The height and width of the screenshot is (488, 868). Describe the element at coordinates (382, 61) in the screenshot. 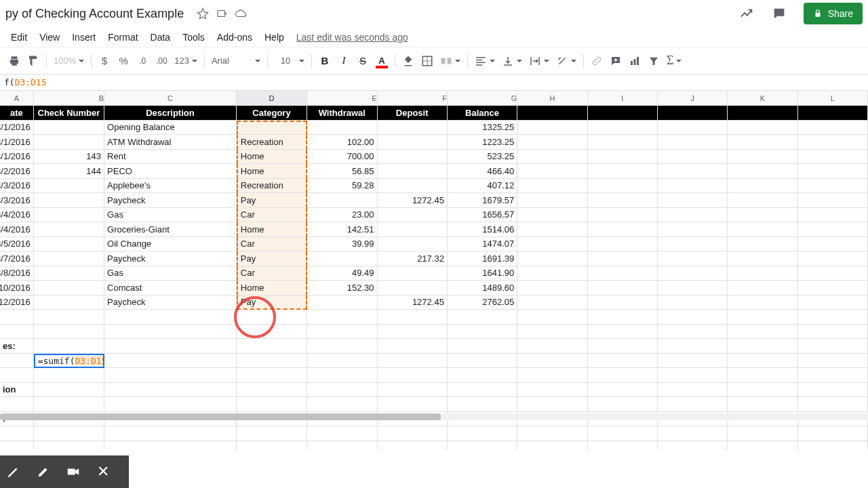

I see `text-color-button: A` at that location.